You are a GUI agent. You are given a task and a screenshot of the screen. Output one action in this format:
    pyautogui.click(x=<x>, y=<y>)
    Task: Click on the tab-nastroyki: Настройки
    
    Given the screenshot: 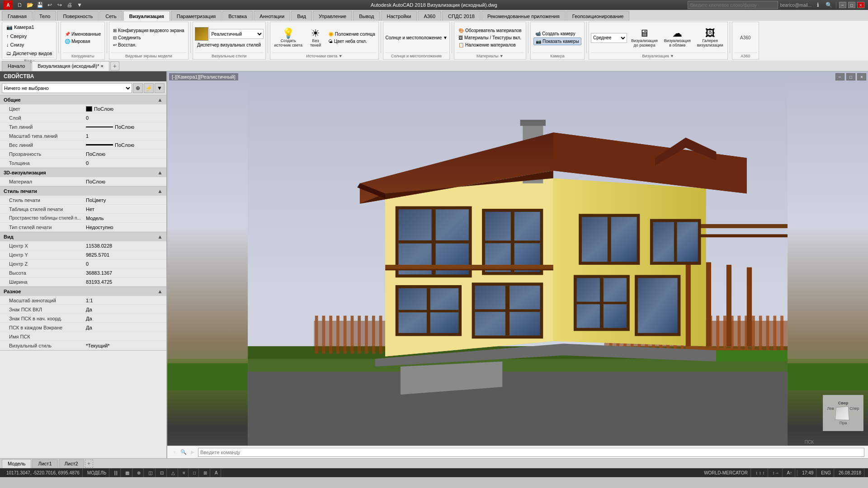 What is the action you would take?
    pyautogui.click(x=399, y=16)
    